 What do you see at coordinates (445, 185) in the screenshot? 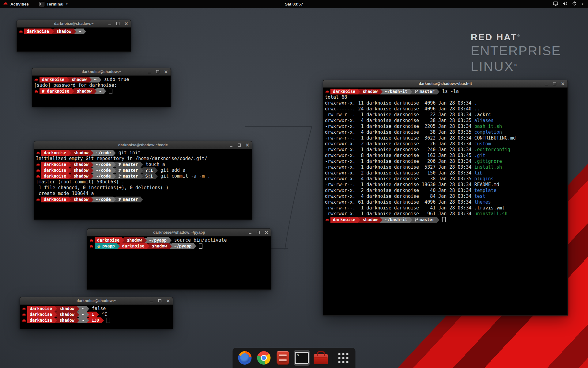
I see `file-row: -rw-rw-r--. 1 darknoise darknoise 18630 …` at bounding box center [445, 185].